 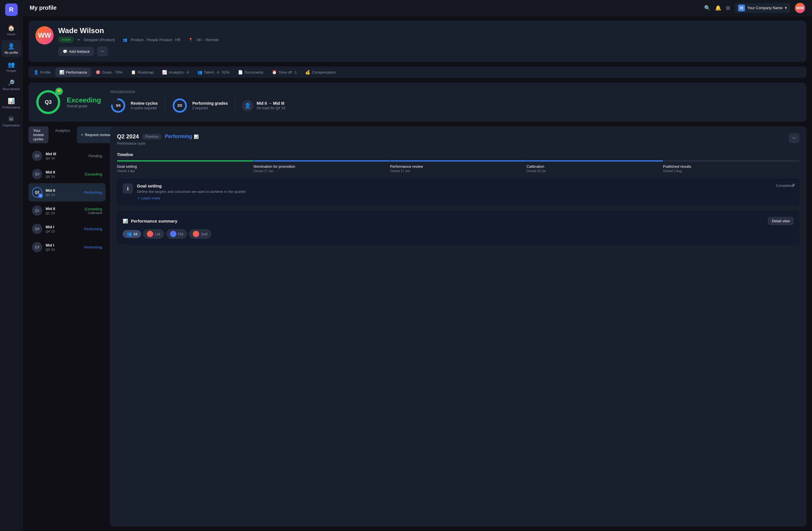 I want to click on compensation-tab-icon: 💰, so click(x=308, y=72).